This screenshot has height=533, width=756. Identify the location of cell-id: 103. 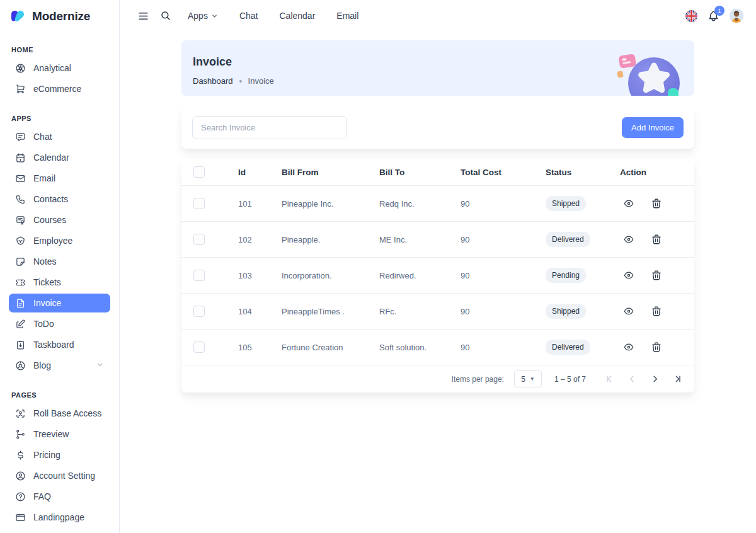
(260, 276).